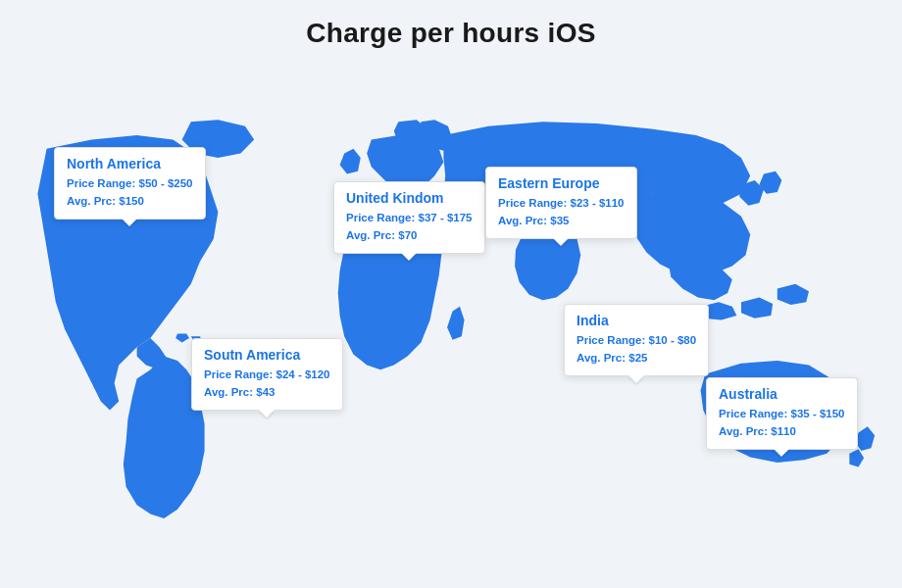  I want to click on avg-price-eastern-europe: Avg. Prc: $35, so click(561, 220).